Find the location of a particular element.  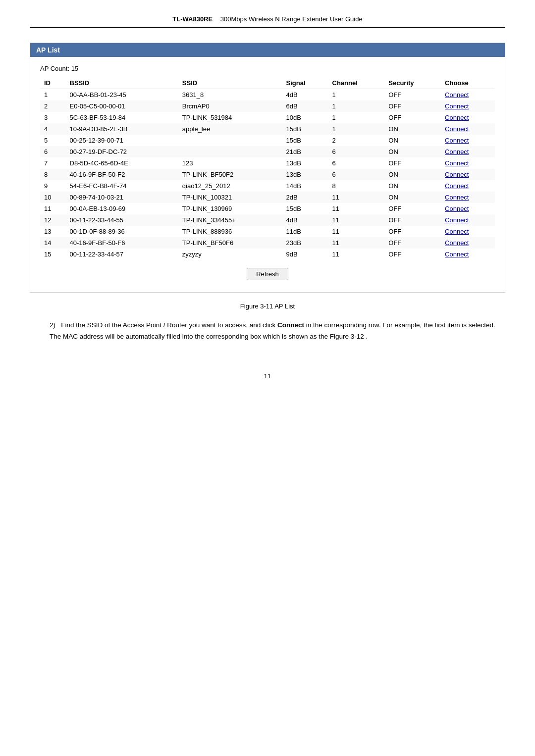

cell-bssid: 5C-63-BF-53-19-84 is located at coordinates (122, 118).